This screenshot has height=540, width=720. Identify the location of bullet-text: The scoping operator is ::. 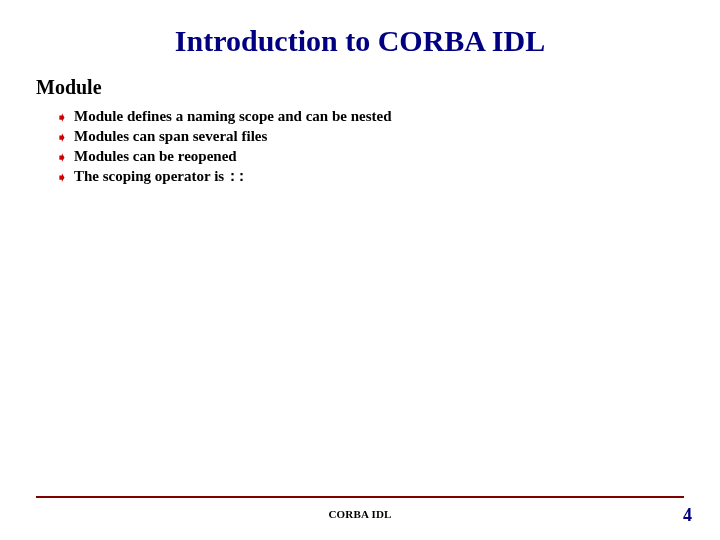
(160, 177).